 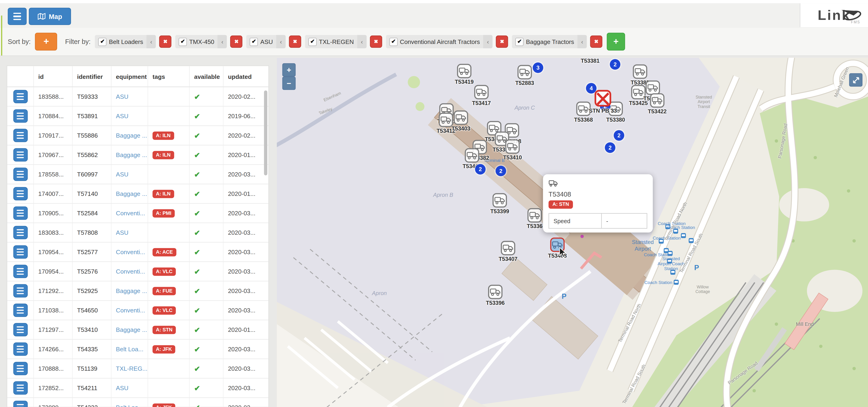 I want to click on cell-identifier: T54332, so click(x=92, y=403).